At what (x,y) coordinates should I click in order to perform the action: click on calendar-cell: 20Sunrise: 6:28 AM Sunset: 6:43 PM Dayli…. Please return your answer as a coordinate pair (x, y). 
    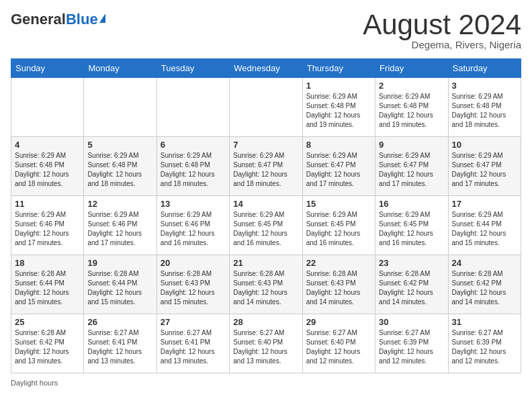
    Looking at the image, I should click on (193, 285).